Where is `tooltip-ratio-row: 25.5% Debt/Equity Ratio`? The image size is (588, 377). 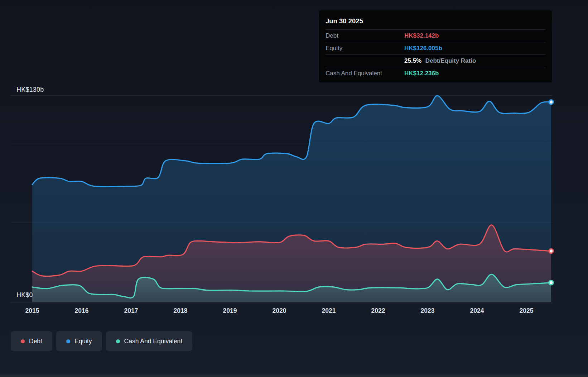
tooltip-ratio-row: 25.5% Debt/Equity Ratio is located at coordinates (435, 61).